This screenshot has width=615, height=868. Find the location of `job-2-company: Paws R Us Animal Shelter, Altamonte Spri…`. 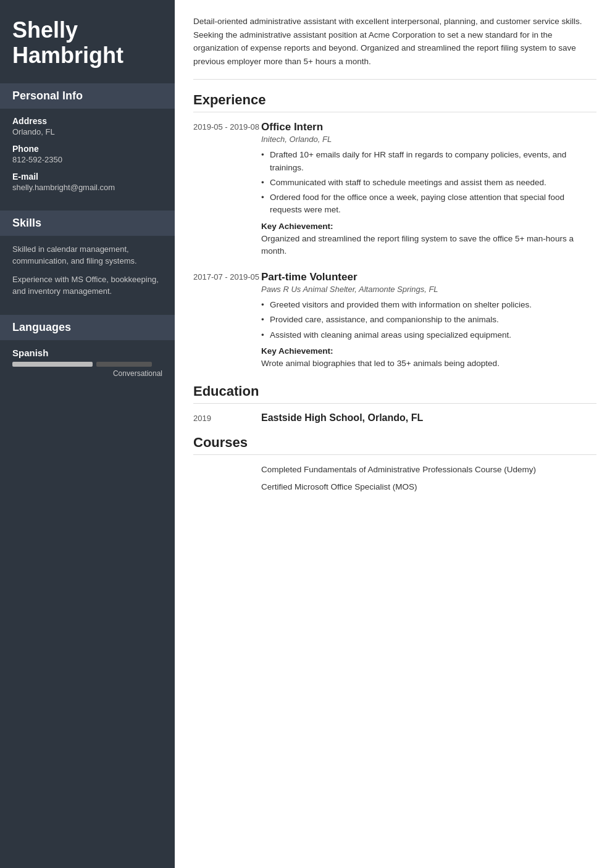

job-2-company: Paws R Us Animal Shelter, Altamonte Spri… is located at coordinates (429, 289).